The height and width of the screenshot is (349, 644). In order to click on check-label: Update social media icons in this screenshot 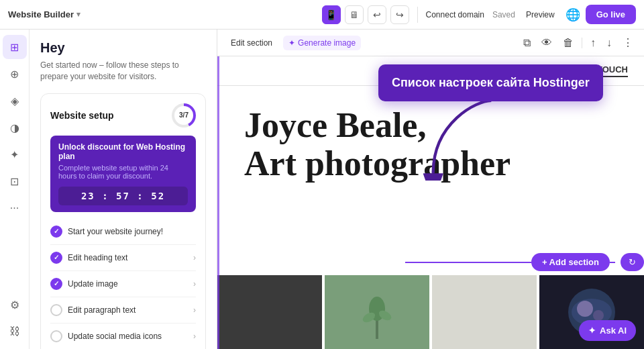, I will do `click(115, 336)`.